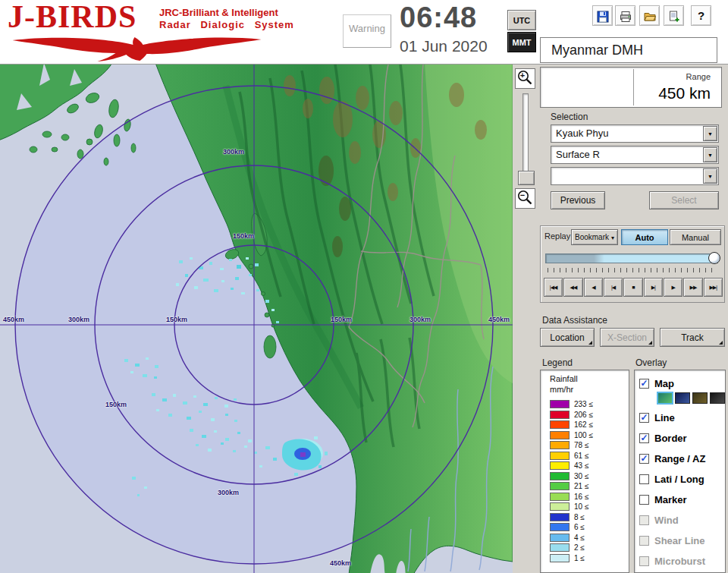 This screenshot has width=728, height=573. I want to click on range-ring-label: 300km, so click(234, 152).